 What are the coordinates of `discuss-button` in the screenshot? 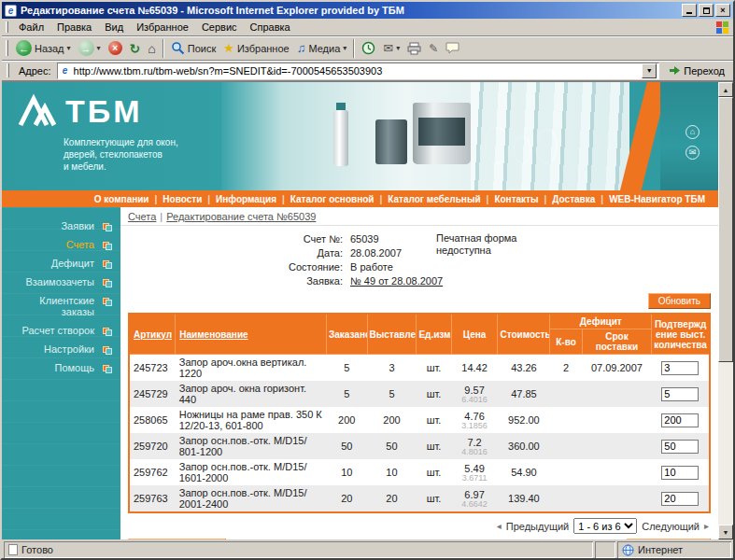 It's located at (452, 49).